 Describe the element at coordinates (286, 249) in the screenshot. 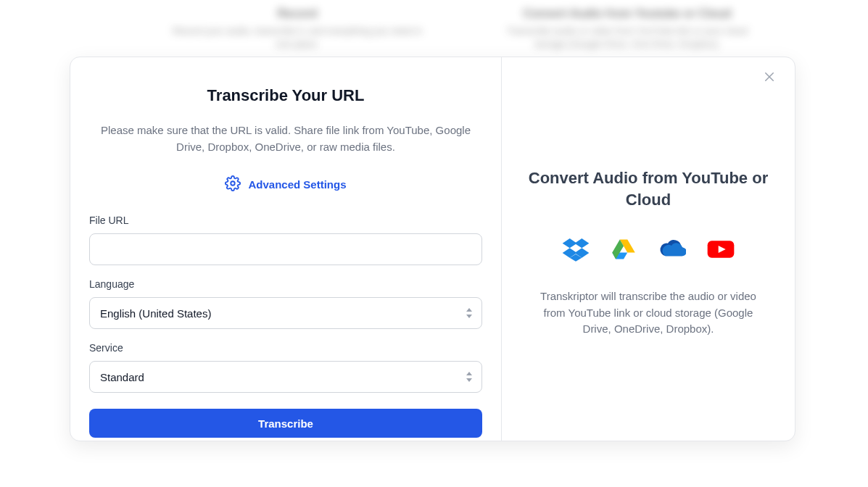

I see `file-url-input` at that location.